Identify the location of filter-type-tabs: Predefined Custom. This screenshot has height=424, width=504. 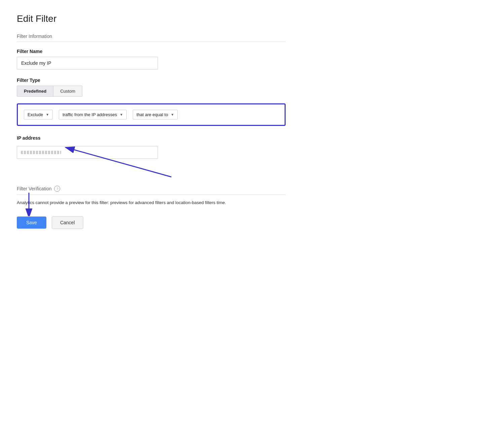
(50, 91).